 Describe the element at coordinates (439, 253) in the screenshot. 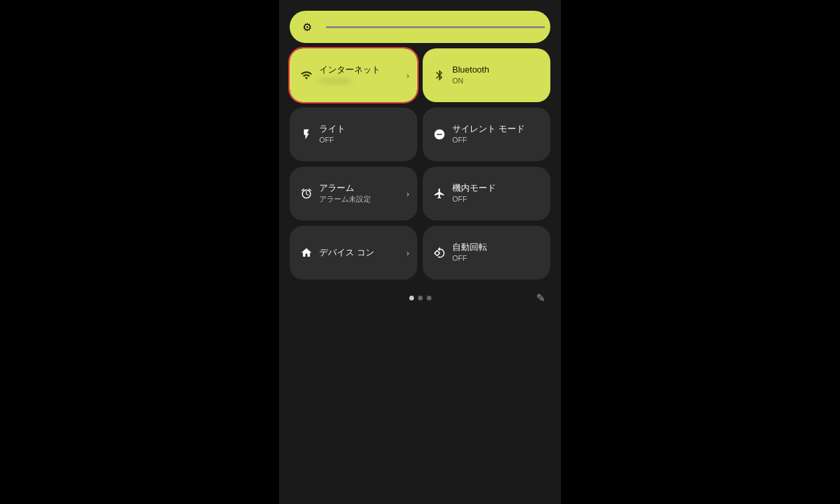

I see `rotation-icon` at that location.